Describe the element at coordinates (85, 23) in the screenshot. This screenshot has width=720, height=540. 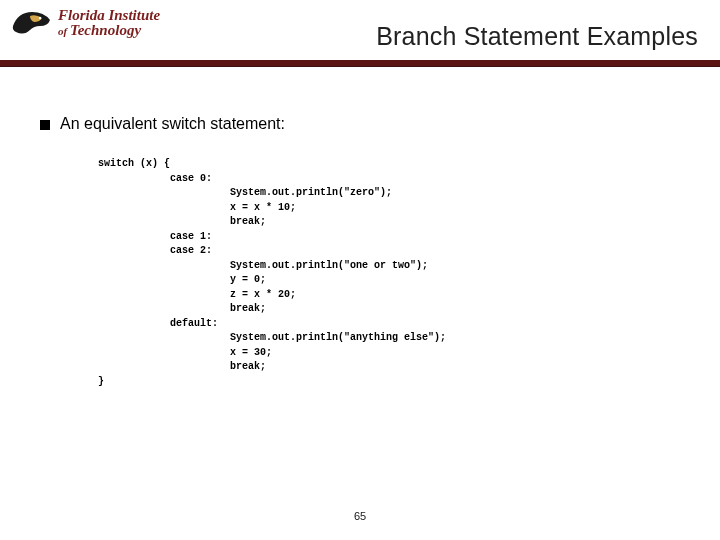
I see `logo-area: Florida Institute of Technology` at that location.